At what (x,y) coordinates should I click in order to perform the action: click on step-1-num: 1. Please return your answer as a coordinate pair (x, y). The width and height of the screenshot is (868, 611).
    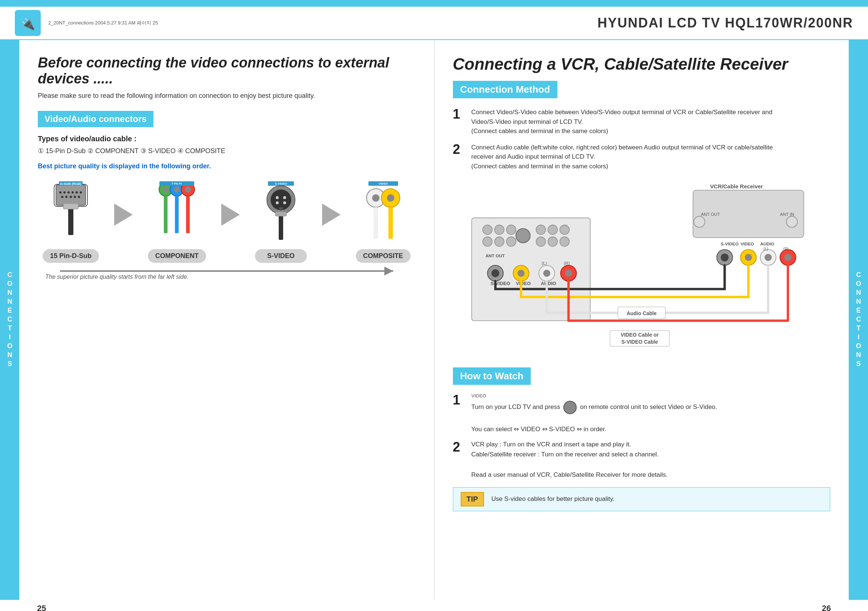
    Looking at the image, I should click on (462, 114).